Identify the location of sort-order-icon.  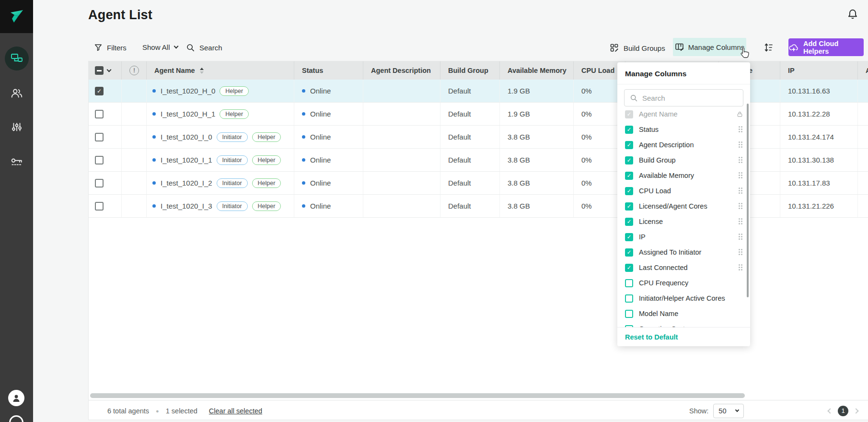
(769, 47).